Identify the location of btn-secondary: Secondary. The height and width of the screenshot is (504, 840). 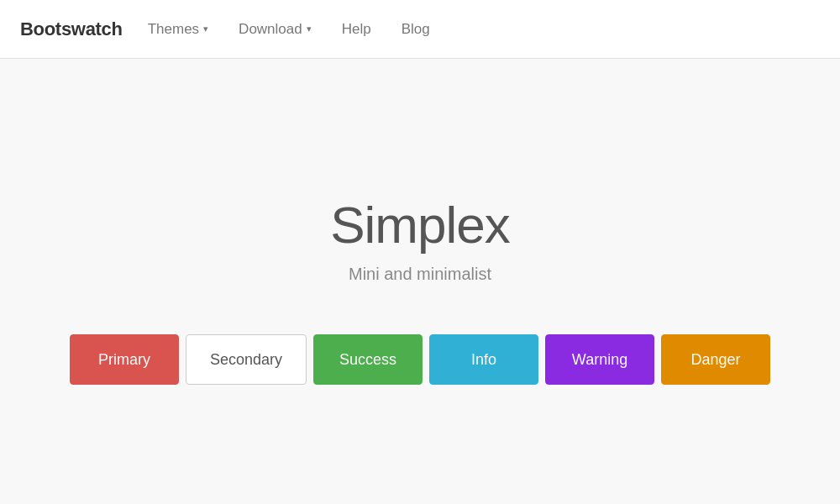
(246, 360).